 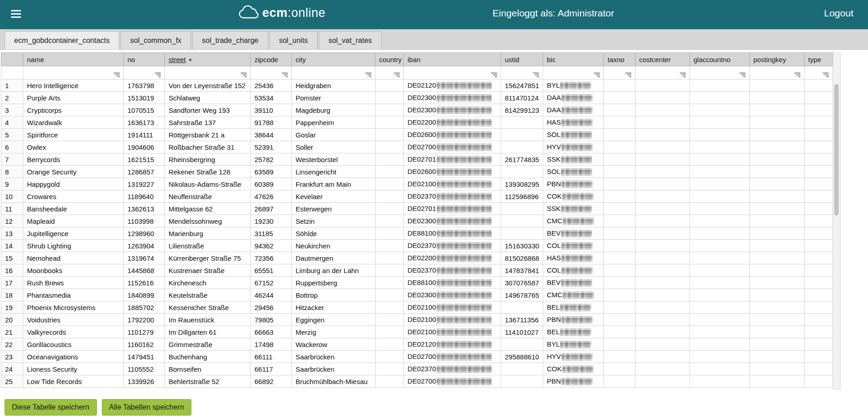 What do you see at coordinates (144, 283) in the screenshot?
I see `cell-no: 1152616` at bounding box center [144, 283].